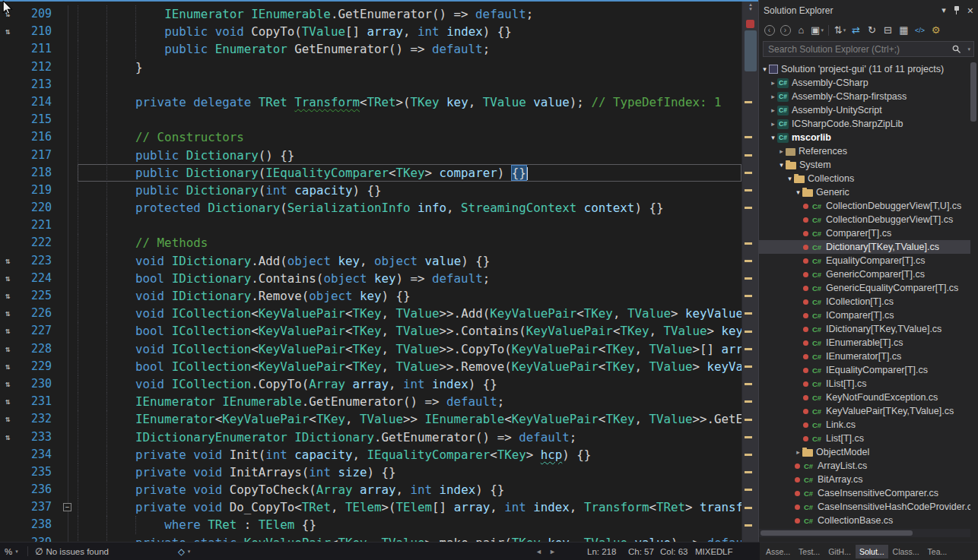 The width and height of the screenshot is (978, 560). I want to click on code-text: private void CopyToCheck(Array array, in…, so click(409, 489).